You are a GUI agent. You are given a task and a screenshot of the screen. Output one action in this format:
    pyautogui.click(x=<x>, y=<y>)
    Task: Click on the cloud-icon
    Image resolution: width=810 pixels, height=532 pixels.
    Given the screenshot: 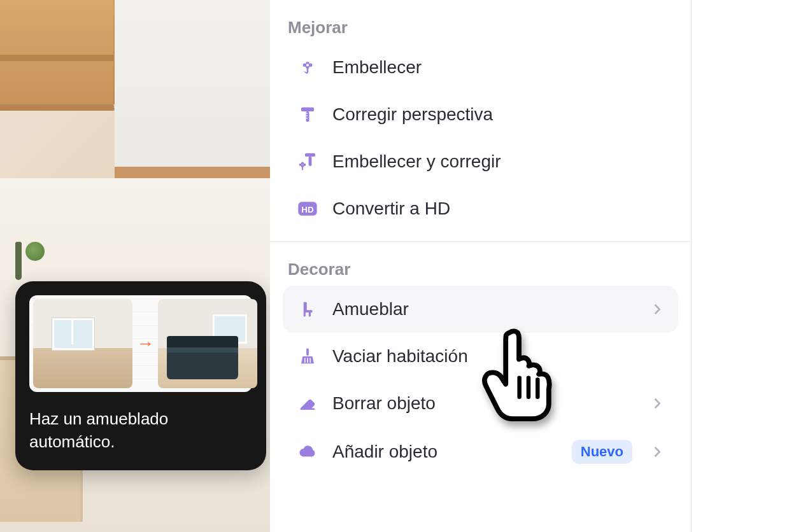 What is the action you would take?
    pyautogui.click(x=308, y=452)
    